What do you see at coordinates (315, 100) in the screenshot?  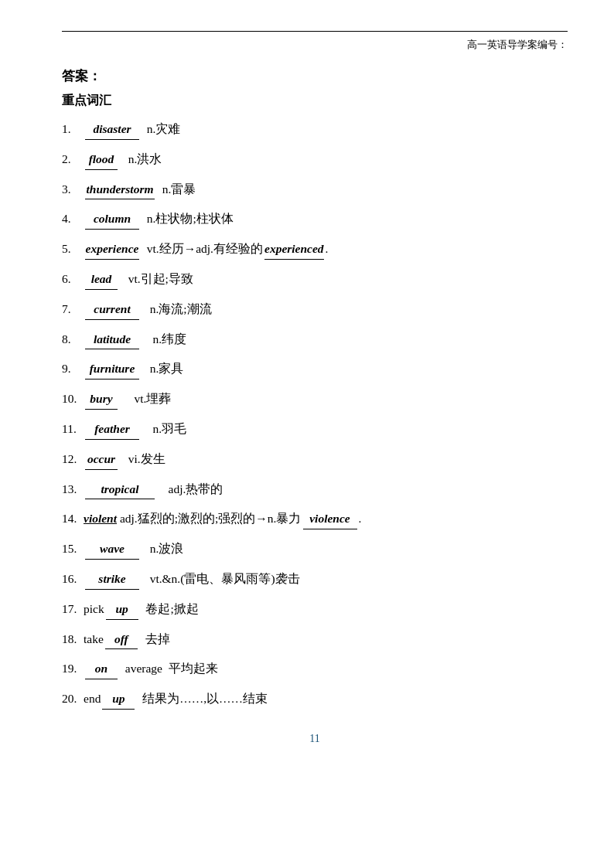 I see `vocab-title: 重点词汇` at bounding box center [315, 100].